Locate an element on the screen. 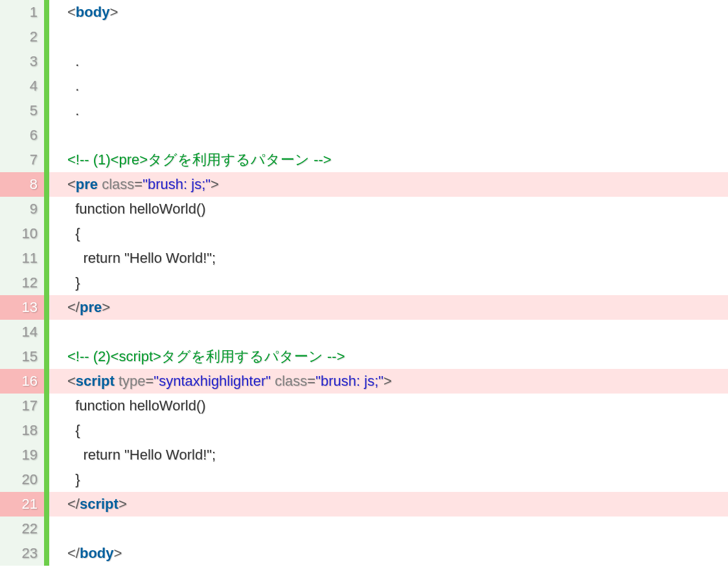 This screenshot has height=567, width=728. code-content: <body> is located at coordinates (389, 12).